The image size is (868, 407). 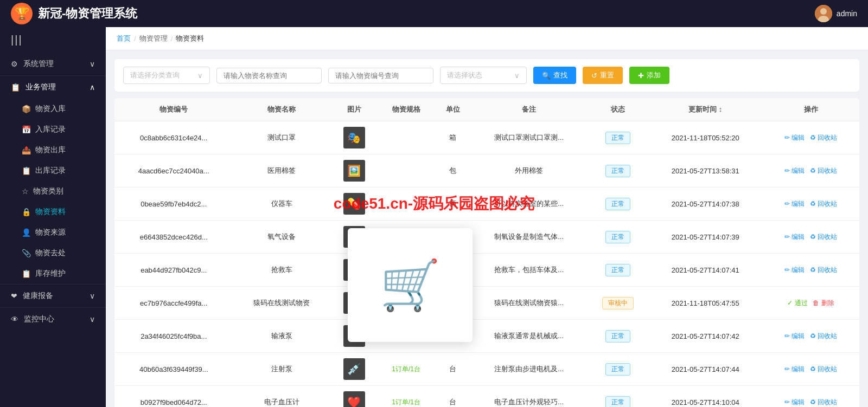 I want to click on sidebar-item-stock-in-record: 📅 入库记录, so click(x=53, y=130).